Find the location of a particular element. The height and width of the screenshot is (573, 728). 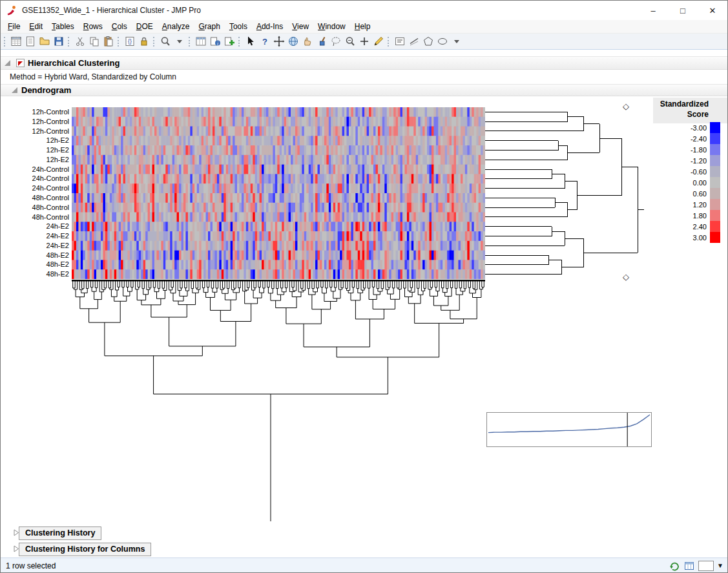

legend-tick-label: 0.60 is located at coordinates (682, 194).